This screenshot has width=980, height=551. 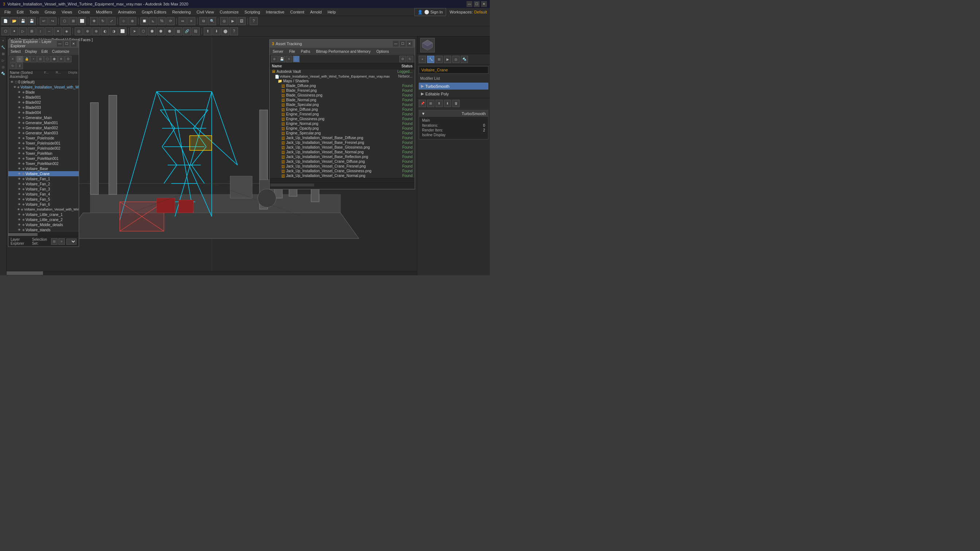 What do you see at coordinates (447, 59) in the screenshot?
I see `rp-motion-icon: ▶` at bounding box center [447, 59].